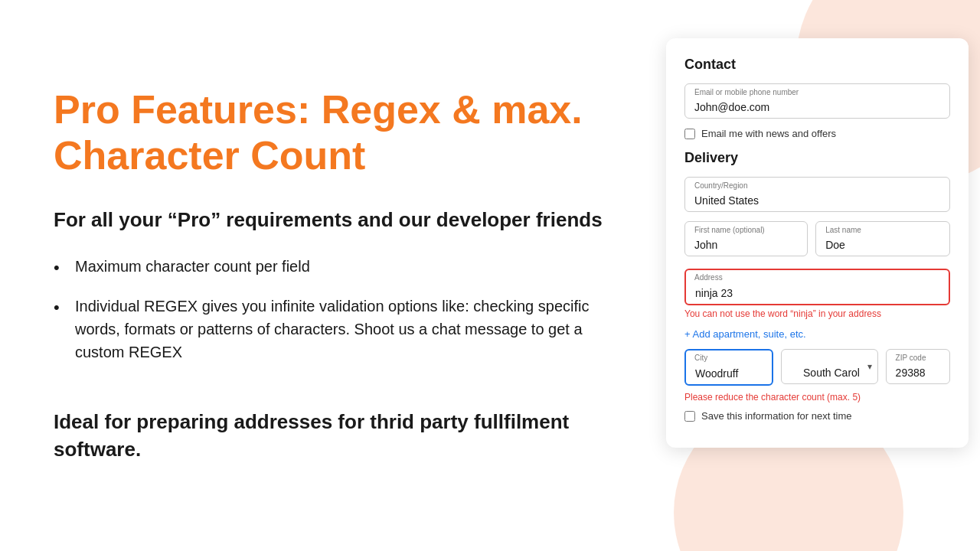 This screenshot has width=980, height=551. I want to click on email-group: Email or mobile phone number, so click(818, 101).